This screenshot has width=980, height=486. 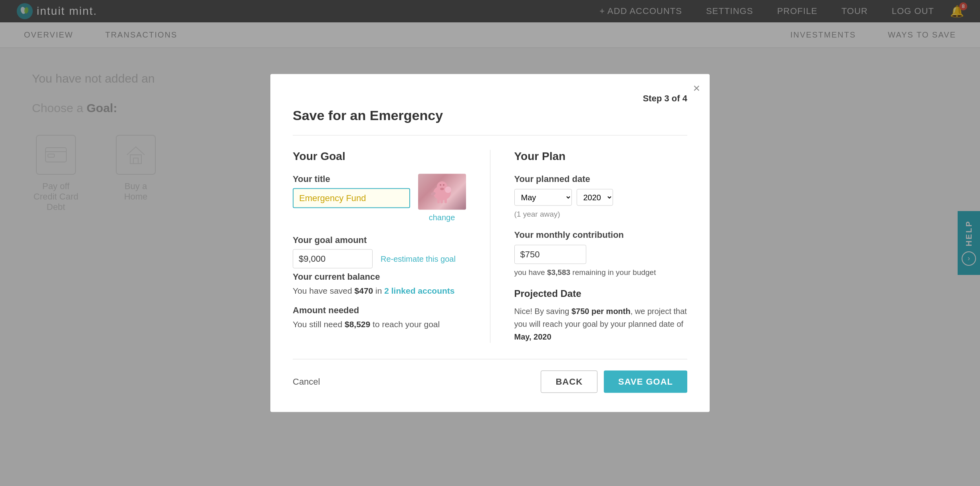 I want to click on current-step: 3, so click(x=667, y=98).